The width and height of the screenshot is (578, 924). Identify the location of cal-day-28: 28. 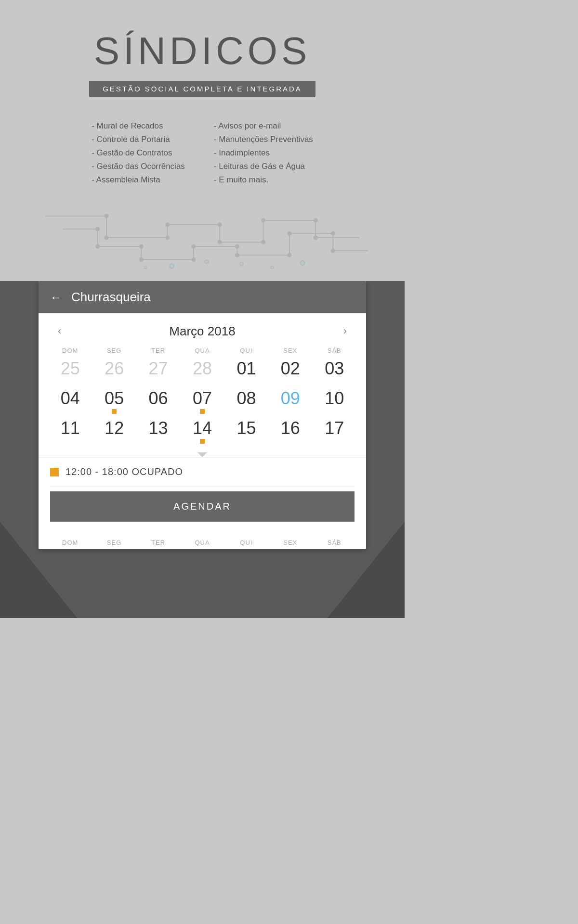
(202, 371).